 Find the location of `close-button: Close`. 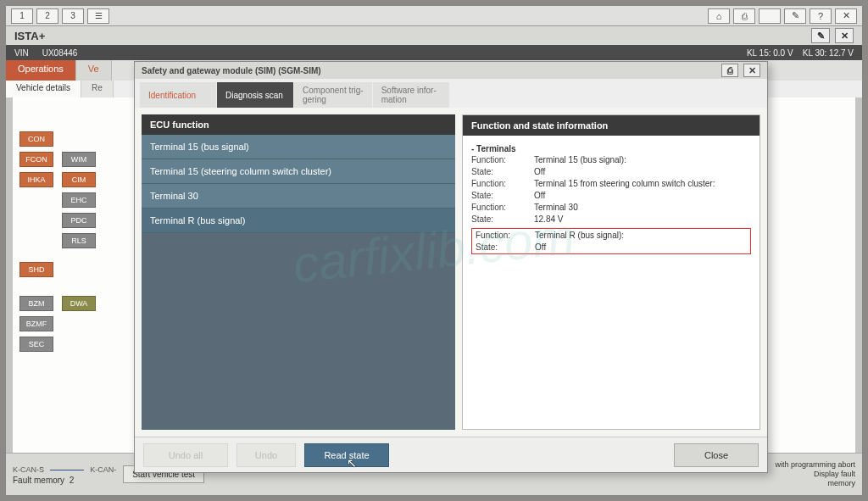

close-button: Close is located at coordinates (716, 455).